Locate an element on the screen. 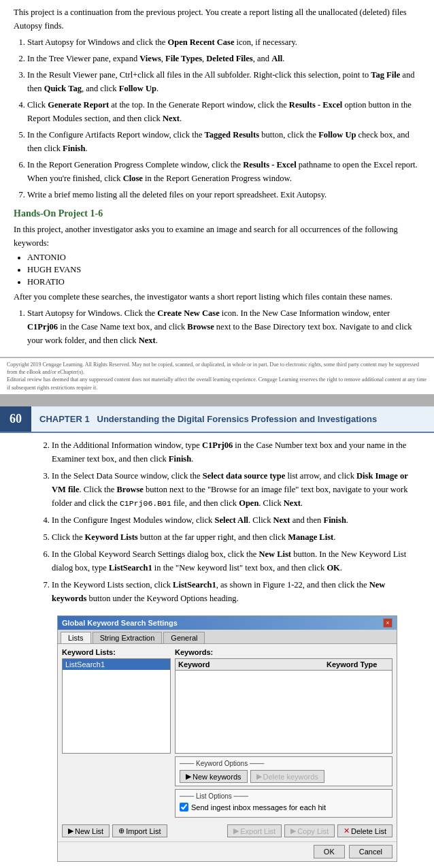 This screenshot has height=868, width=434. export-list-label: Export List is located at coordinates (258, 831).